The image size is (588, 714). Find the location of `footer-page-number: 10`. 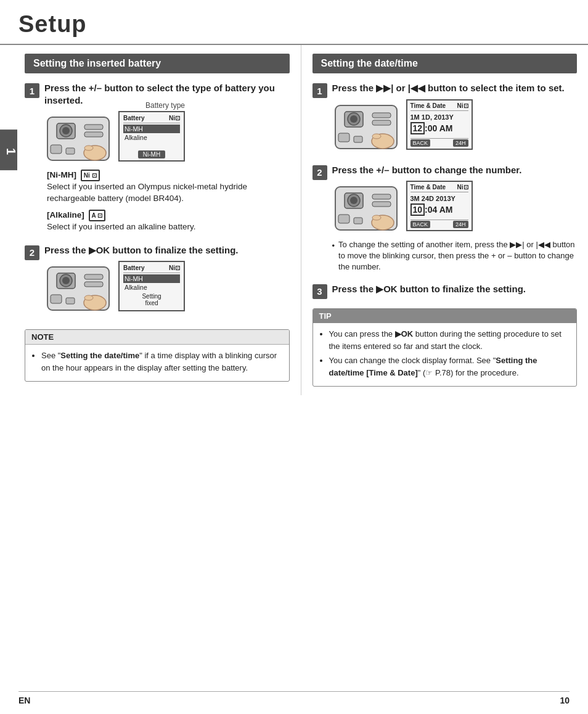

footer-page-number: 10 is located at coordinates (565, 700).